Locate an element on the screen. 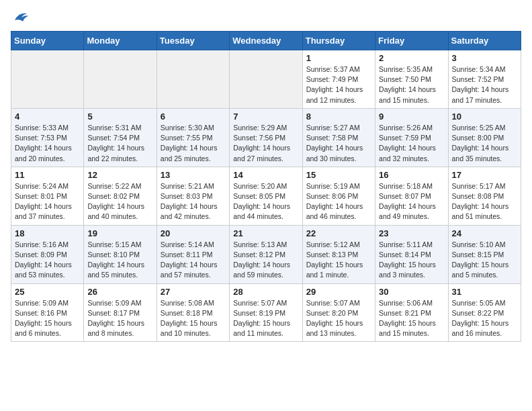 The height and width of the screenshot is (411, 532). day-number: 21 is located at coordinates (266, 234).